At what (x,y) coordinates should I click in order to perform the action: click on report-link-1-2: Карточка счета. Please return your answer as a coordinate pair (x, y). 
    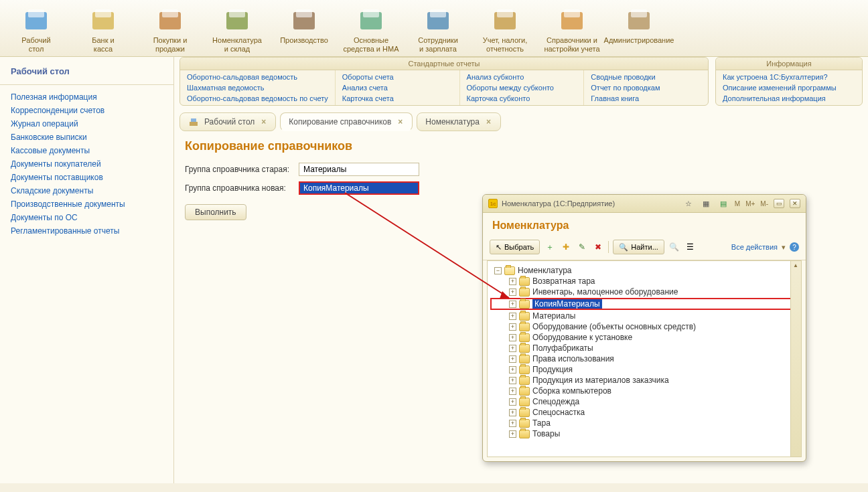
    Looking at the image, I should click on (398, 98).